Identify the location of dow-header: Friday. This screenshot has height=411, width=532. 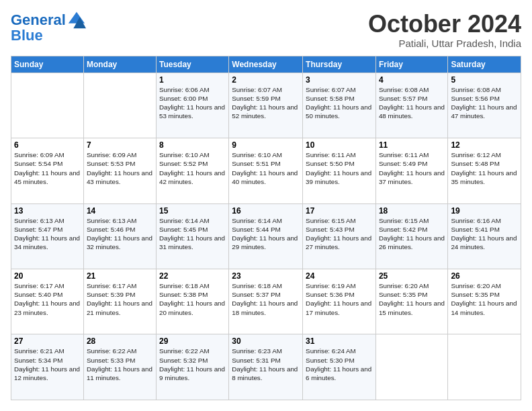
(411, 64).